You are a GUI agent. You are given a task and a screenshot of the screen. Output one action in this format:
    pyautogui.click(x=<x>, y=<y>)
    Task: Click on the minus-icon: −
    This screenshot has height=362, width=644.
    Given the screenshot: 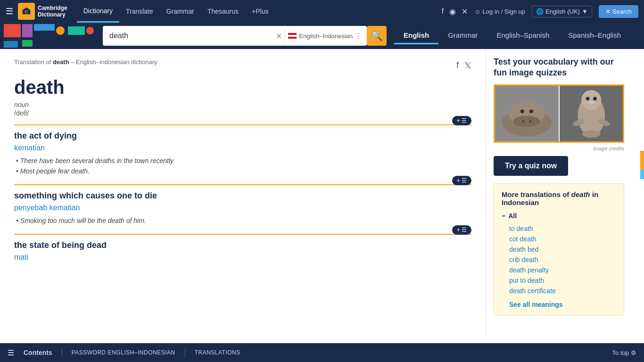 What is the action you would take?
    pyautogui.click(x=504, y=216)
    